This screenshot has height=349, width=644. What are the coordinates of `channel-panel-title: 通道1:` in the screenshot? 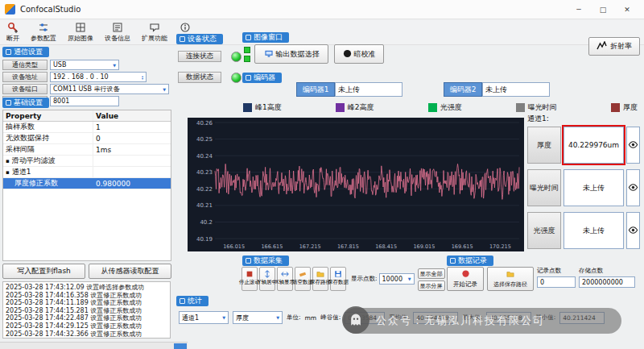 It's located at (584, 119).